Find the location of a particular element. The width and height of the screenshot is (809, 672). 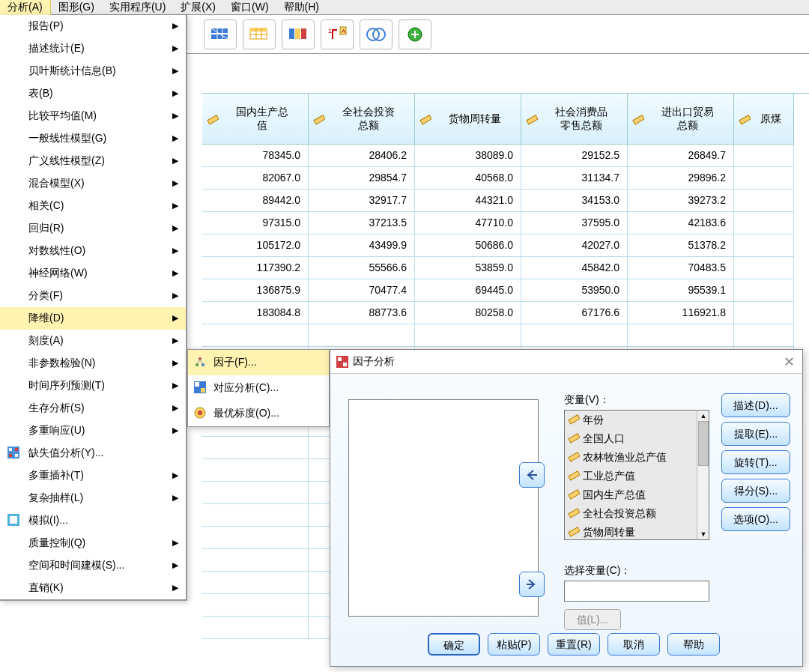

scroll-thumb is located at coordinates (703, 444).